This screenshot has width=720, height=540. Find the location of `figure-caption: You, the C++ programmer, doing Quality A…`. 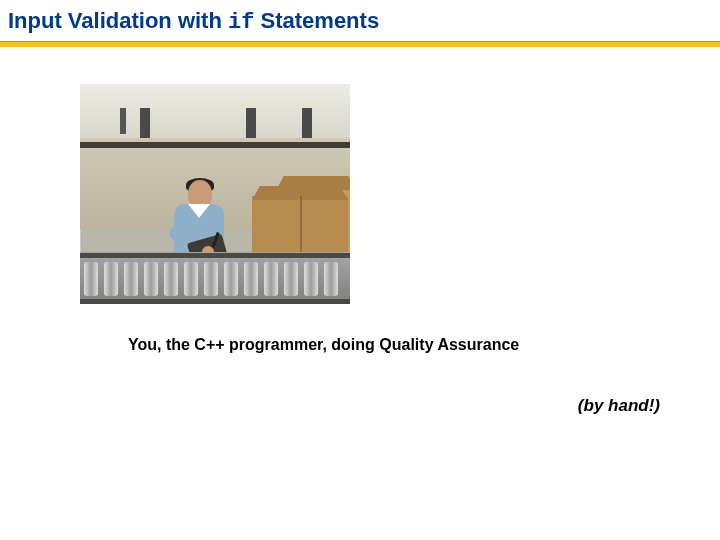

figure-caption: You, the C++ programmer, doing Quality A… is located at coordinates (324, 345).